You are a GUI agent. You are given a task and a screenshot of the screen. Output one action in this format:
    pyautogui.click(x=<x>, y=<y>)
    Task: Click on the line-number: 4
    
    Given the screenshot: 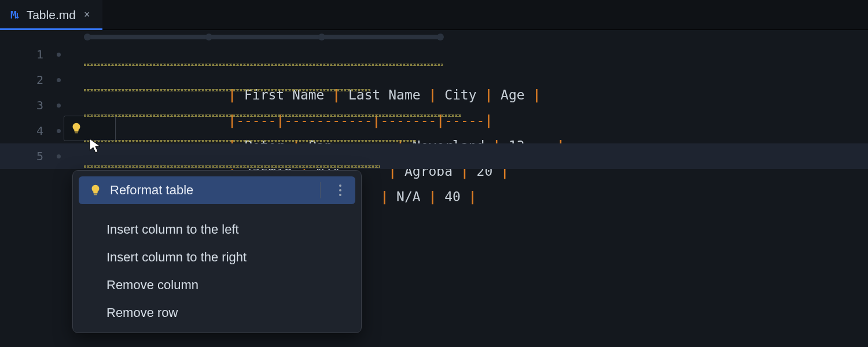 What is the action you would take?
    pyautogui.click(x=34, y=131)
    